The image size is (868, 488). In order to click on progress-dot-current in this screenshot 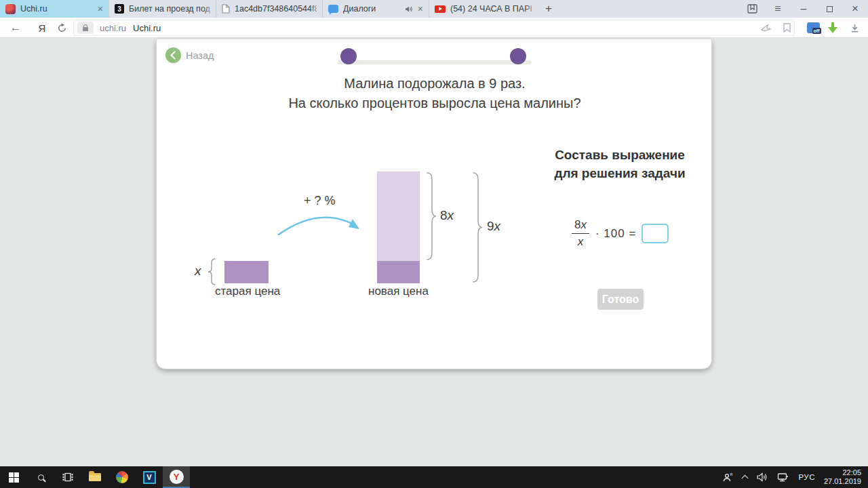, I will do `click(349, 56)`.